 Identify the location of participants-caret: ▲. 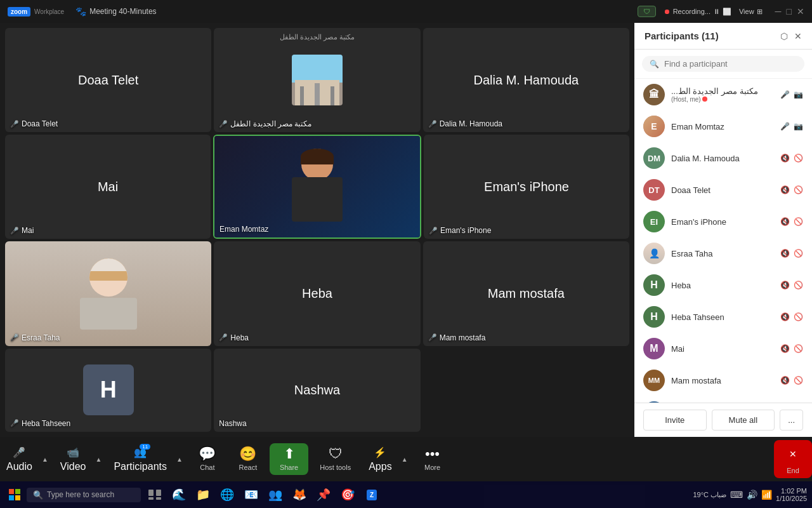
(180, 460).